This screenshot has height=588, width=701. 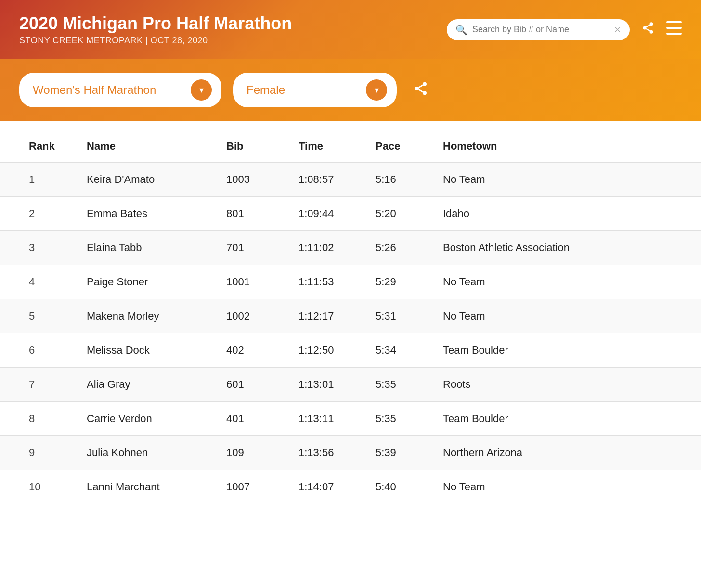 What do you see at coordinates (567, 453) in the screenshot?
I see `cell-hometown: Northern Arizona` at bounding box center [567, 453].